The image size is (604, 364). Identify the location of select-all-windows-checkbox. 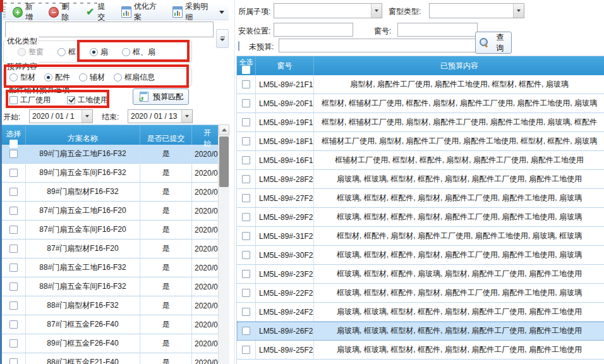
(246, 70).